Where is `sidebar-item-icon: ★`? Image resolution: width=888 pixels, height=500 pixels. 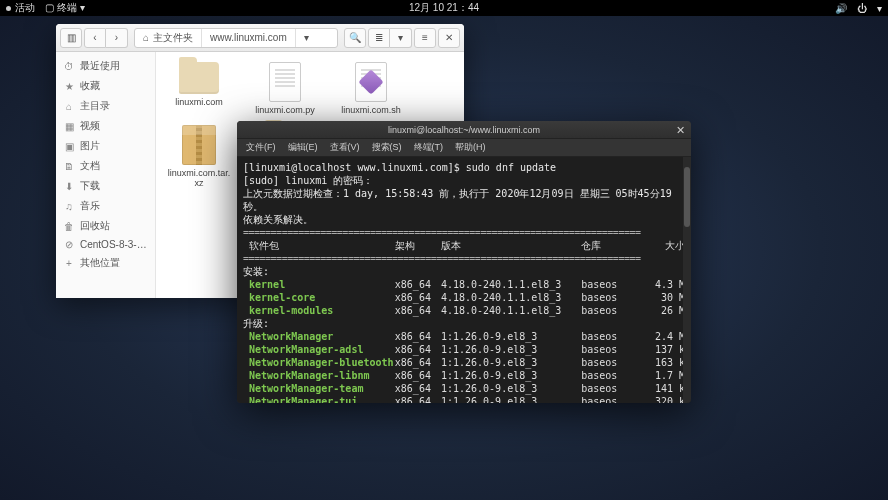
sidebar-item-icon: ★ is located at coordinates (69, 86).